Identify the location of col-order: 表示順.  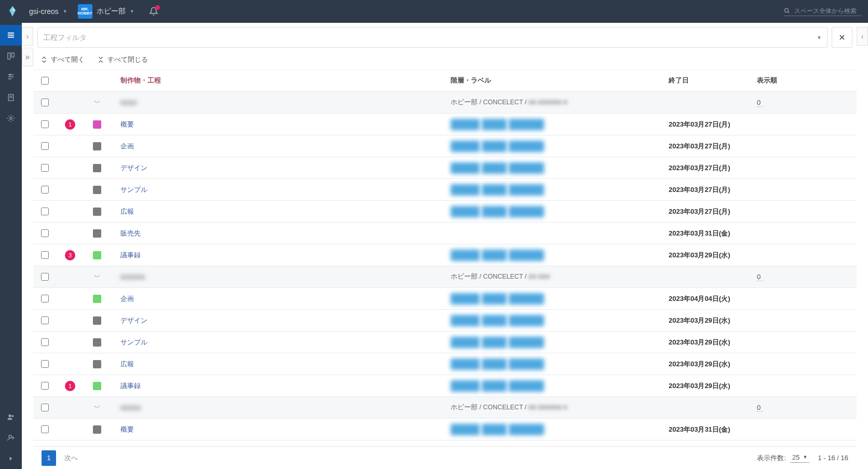
(804, 81).